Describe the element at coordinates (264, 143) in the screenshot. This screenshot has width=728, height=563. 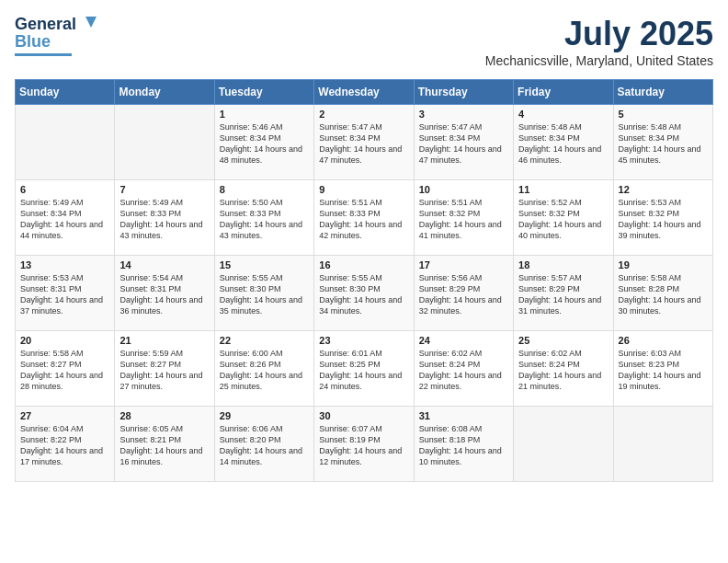
I see `calendar-day-cell: 1Sunrise: 5:46 AM Sunset: 8:34 PM Daylig…` at that location.